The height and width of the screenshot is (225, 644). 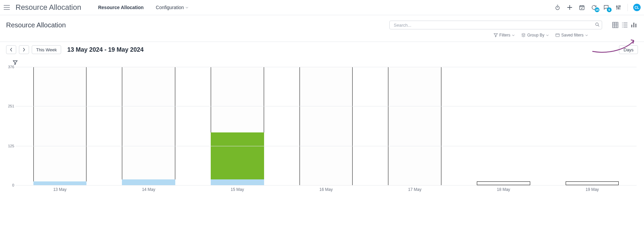 I want to click on chart-x-axis: 13 May14 May15 May16 May17 May18 May19 M…, so click(x=326, y=189).